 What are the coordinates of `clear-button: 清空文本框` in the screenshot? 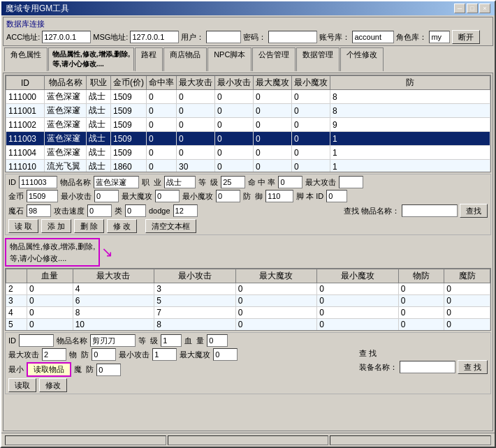 It's located at (170, 226).